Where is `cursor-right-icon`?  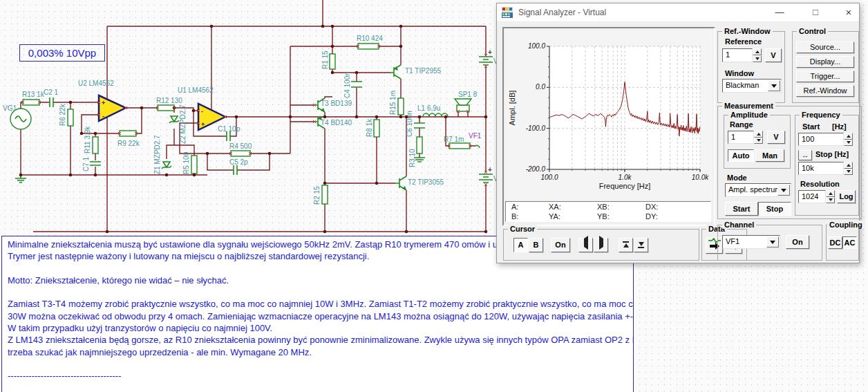 cursor-right-icon is located at coordinates (601, 245).